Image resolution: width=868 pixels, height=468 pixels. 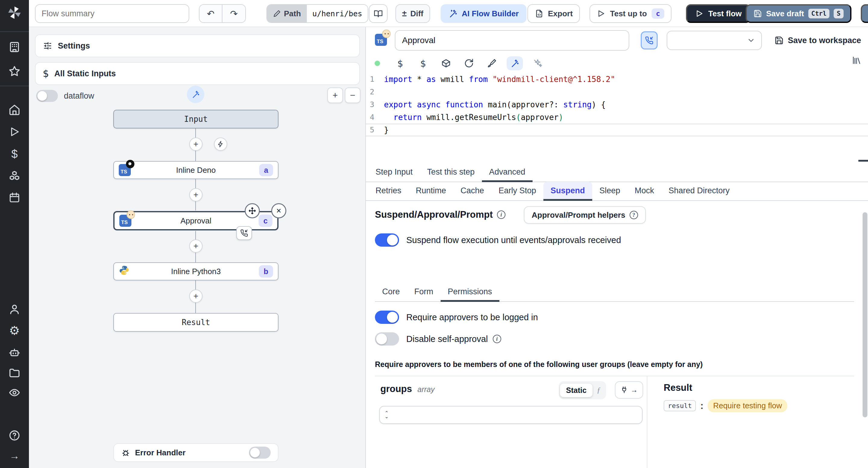 I want to click on redo-button: ↷, so click(x=234, y=13).